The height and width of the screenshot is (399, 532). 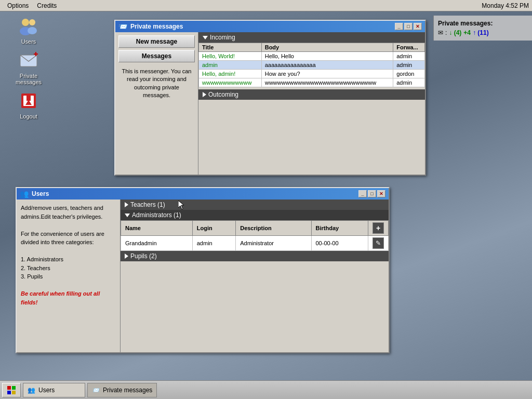 What do you see at coordinates (255, 215) in the screenshot?
I see `administrators-section: Administrators (1)` at bounding box center [255, 215].